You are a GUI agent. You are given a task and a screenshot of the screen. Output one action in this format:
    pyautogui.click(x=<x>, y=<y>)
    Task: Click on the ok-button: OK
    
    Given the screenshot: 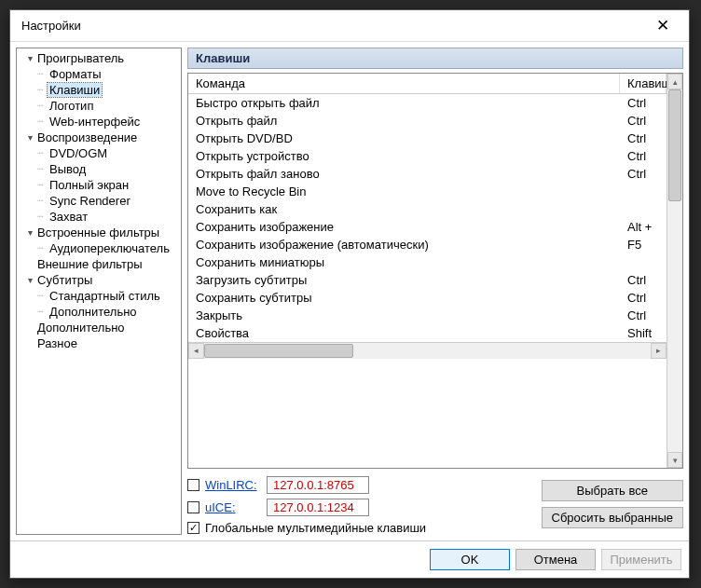 What is the action you would take?
    pyautogui.click(x=470, y=559)
    